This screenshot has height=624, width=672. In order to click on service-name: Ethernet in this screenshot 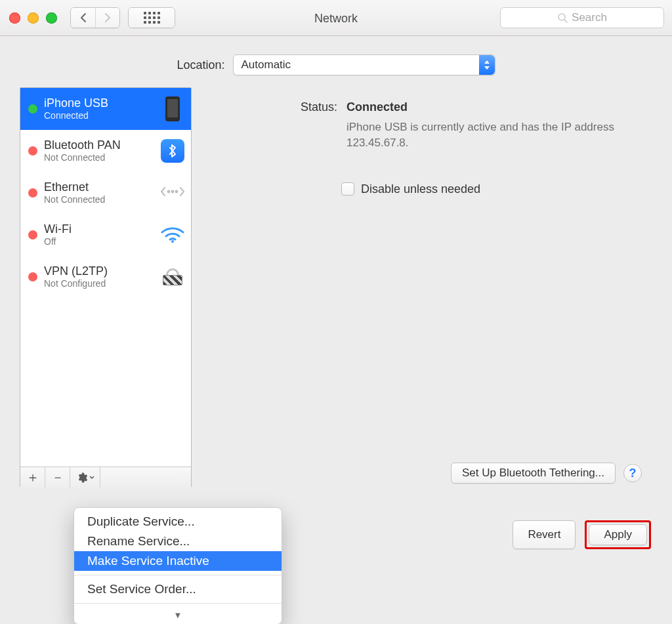, I will do `click(99, 188)`.